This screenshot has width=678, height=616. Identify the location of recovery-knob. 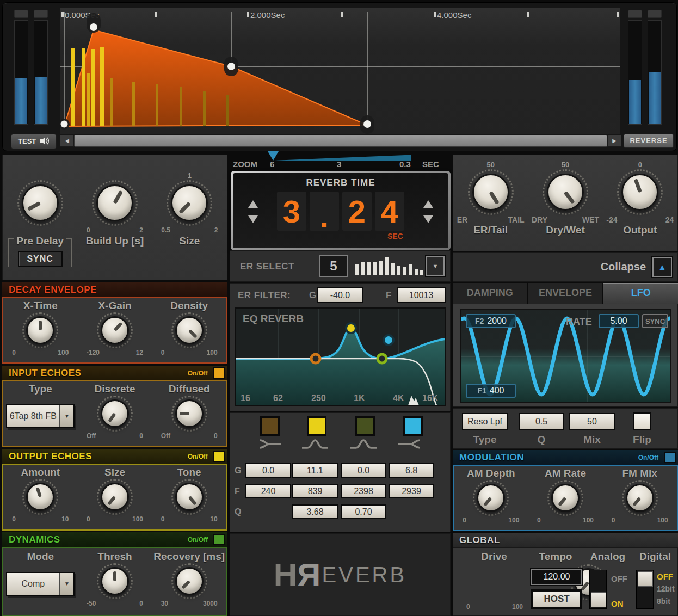
(189, 581).